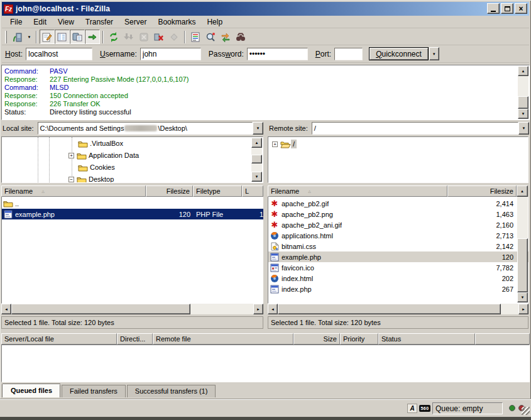  Describe the element at coordinates (217, 191) in the screenshot. I see `column-header-filetype: Filetype` at that location.